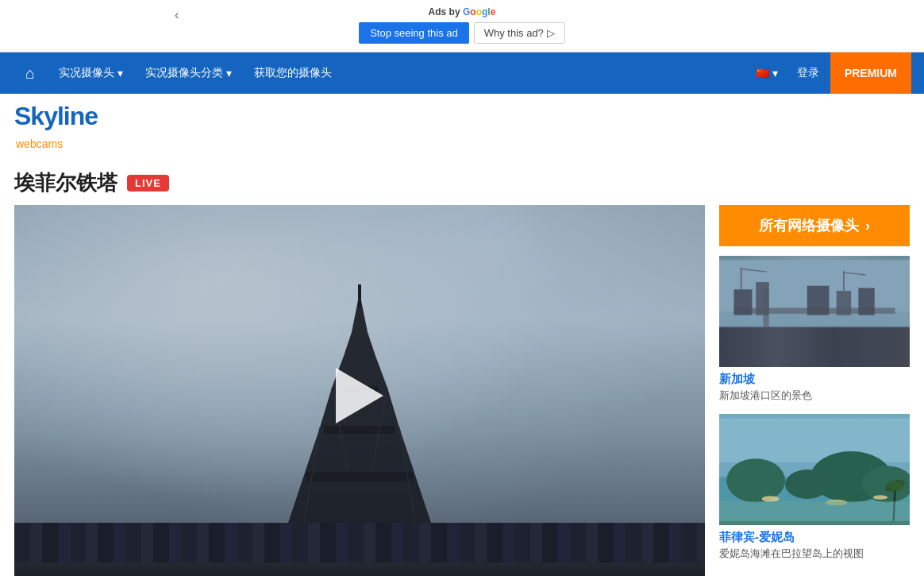 Image resolution: width=924 pixels, height=576 pixels. What do you see at coordinates (293, 73) in the screenshot?
I see `nav-get-camera: 获取您的摄像头` at bounding box center [293, 73].